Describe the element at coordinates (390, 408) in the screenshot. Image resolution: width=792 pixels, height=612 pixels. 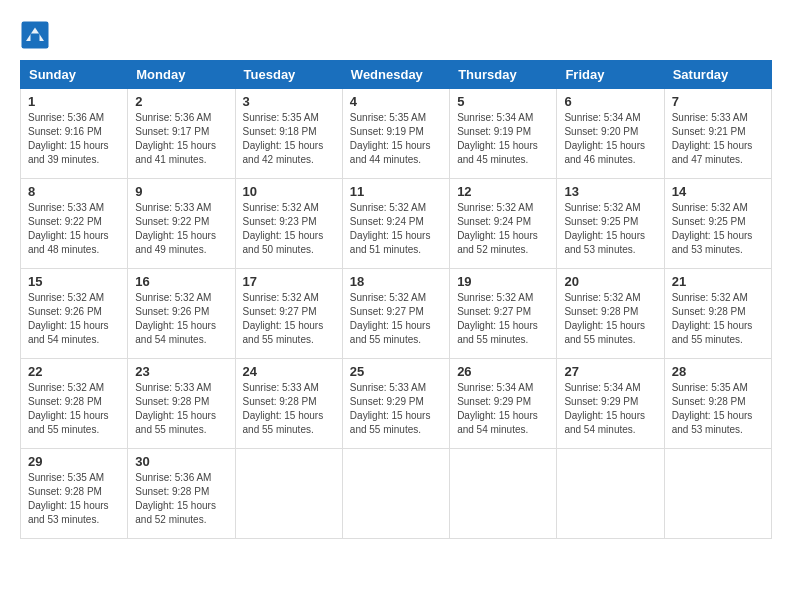
I see `day-info: Sunrise: 5:33 AMSunset: 9:29 PMDaylight:…` at that location.